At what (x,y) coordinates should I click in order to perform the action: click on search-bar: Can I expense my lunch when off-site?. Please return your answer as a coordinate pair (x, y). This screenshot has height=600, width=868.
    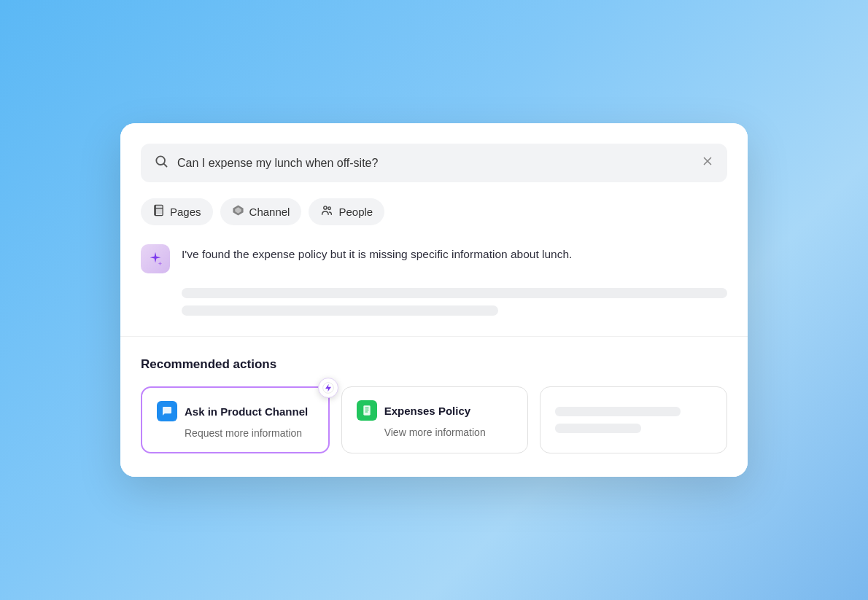
    Looking at the image, I should click on (434, 163).